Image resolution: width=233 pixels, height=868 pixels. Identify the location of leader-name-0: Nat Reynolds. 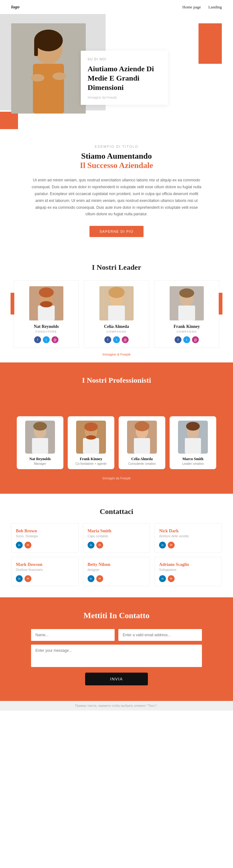
(46, 327).